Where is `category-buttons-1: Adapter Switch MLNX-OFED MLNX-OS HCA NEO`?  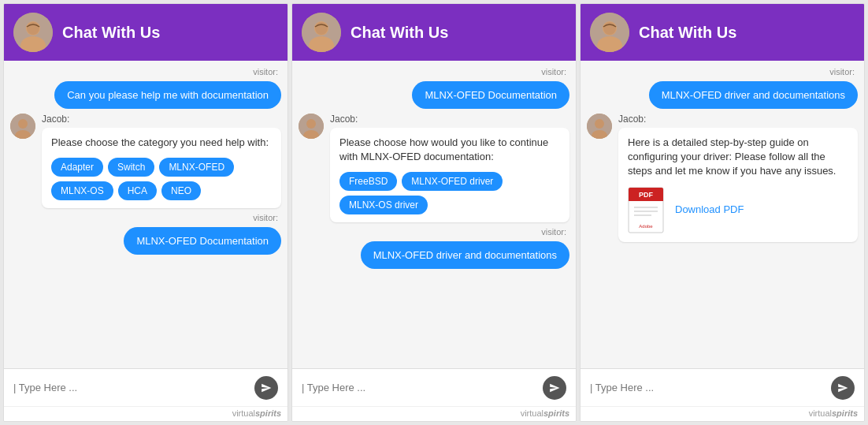 category-buttons-1: Adapter Switch MLNX-OFED MLNX-OS HCA NEO is located at coordinates (161, 179).